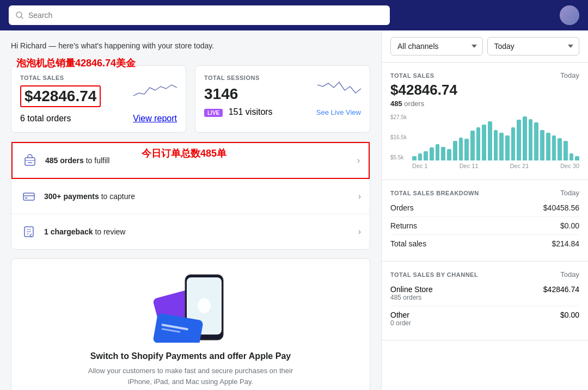 The width and height of the screenshot is (588, 390). Describe the element at coordinates (191, 356) in the screenshot. I see `promo-title: Switch to Shopify Payments and offer App…` at that location.